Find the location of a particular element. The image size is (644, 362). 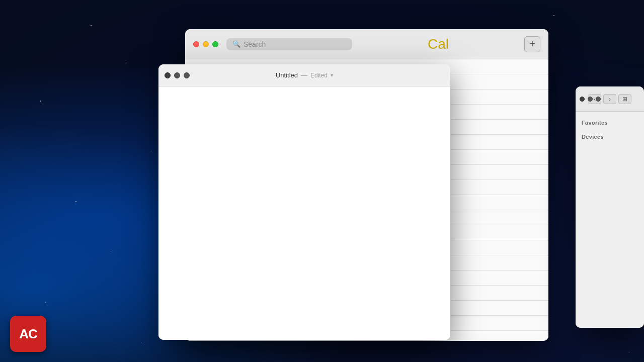

finder-sidebar: Favorites Devices is located at coordinates (610, 220).